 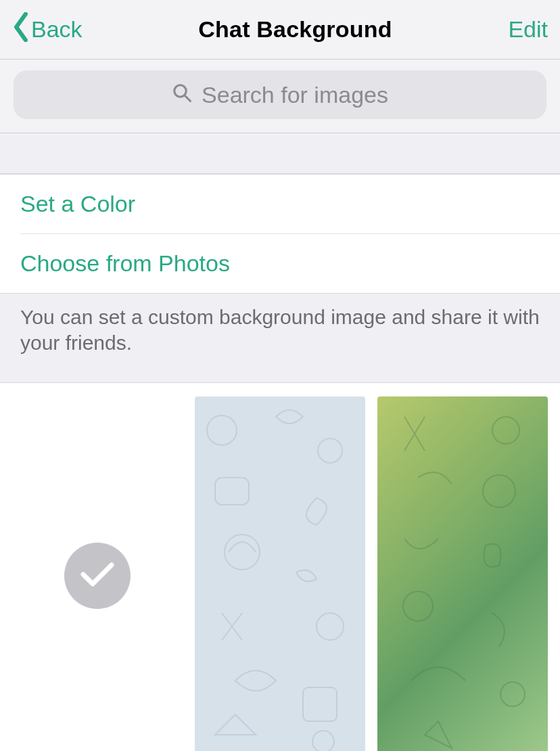 What do you see at coordinates (280, 338) in the screenshot?
I see `section-footer-note: You can set a custom background image an…` at bounding box center [280, 338].